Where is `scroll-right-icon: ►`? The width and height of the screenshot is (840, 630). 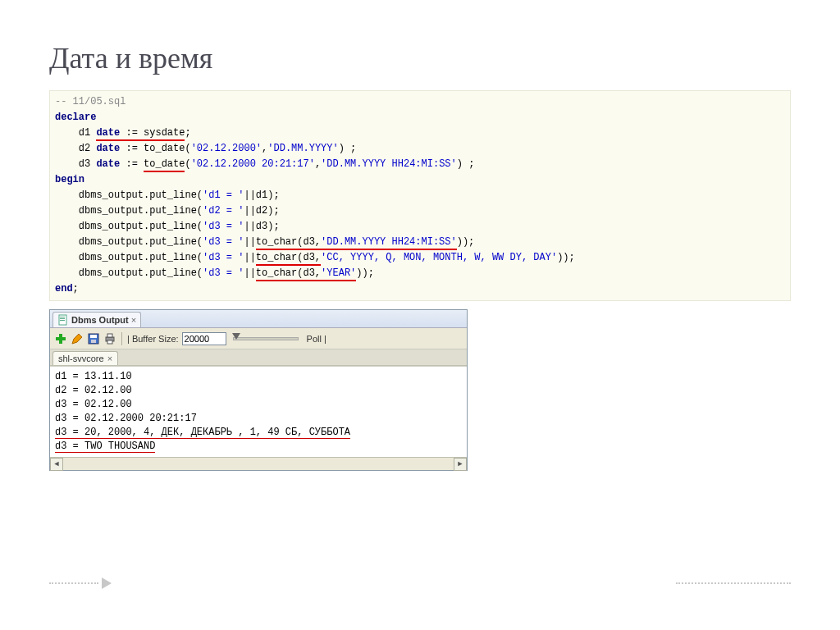
scroll-right-icon: ► is located at coordinates (460, 464).